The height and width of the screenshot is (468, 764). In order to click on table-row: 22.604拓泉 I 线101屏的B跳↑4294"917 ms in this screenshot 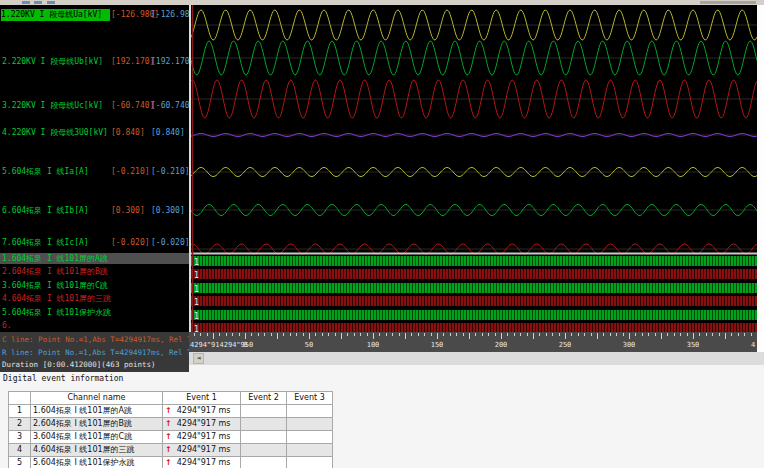, I will do `click(171, 424)`.